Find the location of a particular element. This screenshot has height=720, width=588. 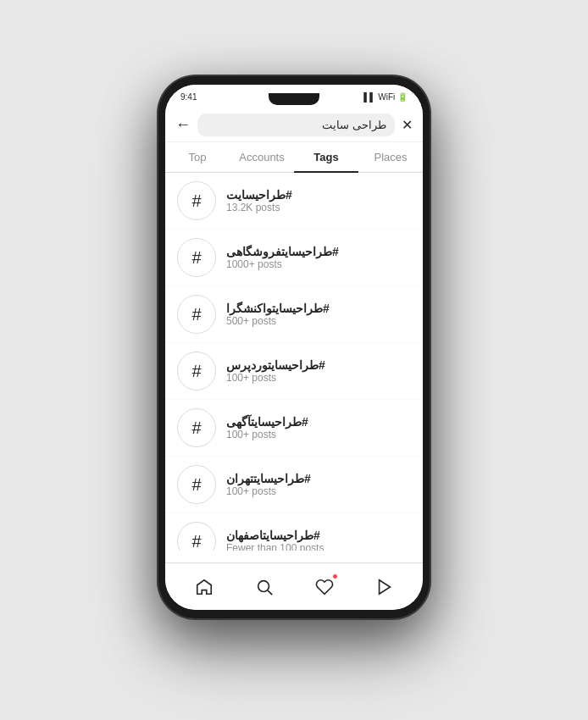

back-button: ← is located at coordinates (183, 125).